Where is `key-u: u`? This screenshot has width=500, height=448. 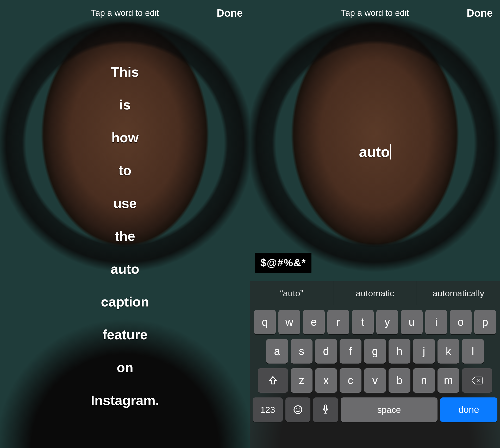 key-u: u is located at coordinates (412, 322).